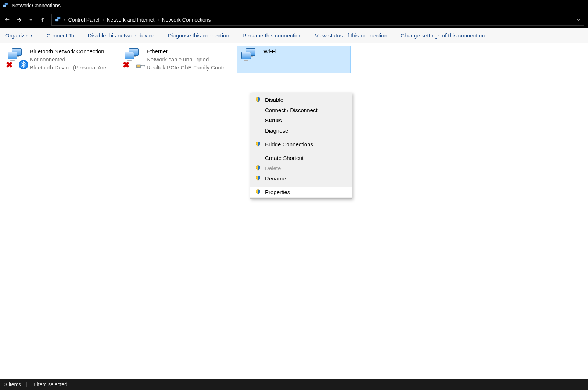  I want to click on address-bar-icon, so click(58, 20).